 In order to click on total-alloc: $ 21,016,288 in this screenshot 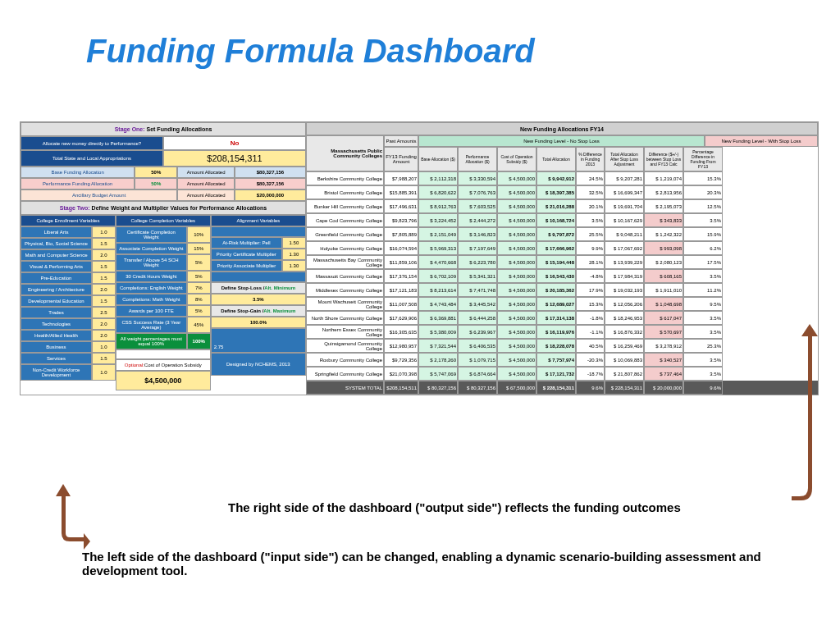, I will do `click(556, 207)`.